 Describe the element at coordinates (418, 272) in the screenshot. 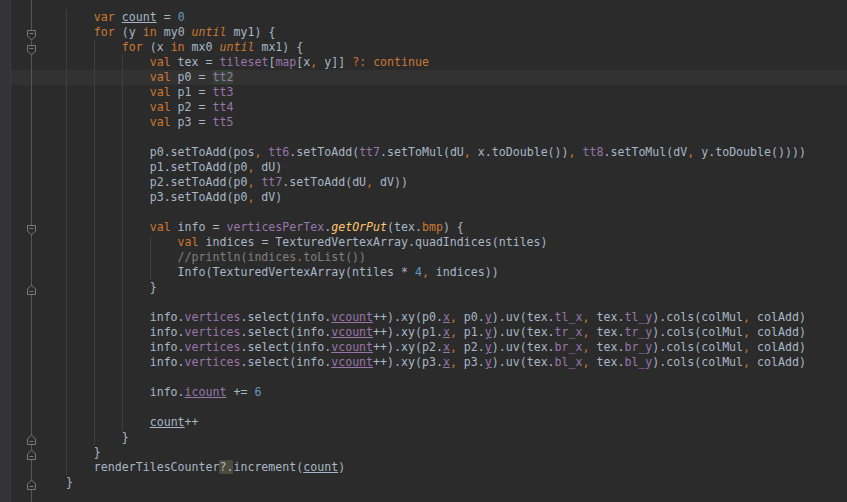

I see `code-token: 4` at that location.